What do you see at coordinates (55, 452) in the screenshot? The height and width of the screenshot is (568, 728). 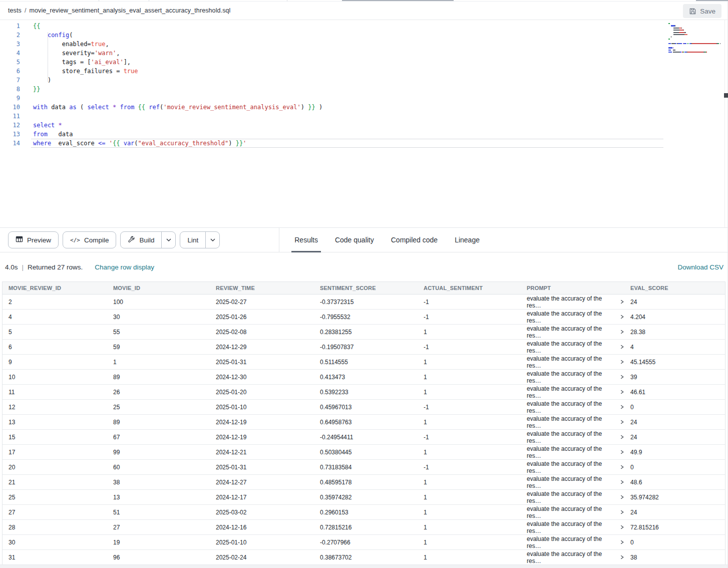 I see `cell-movie_review_id: 17` at bounding box center [55, 452].